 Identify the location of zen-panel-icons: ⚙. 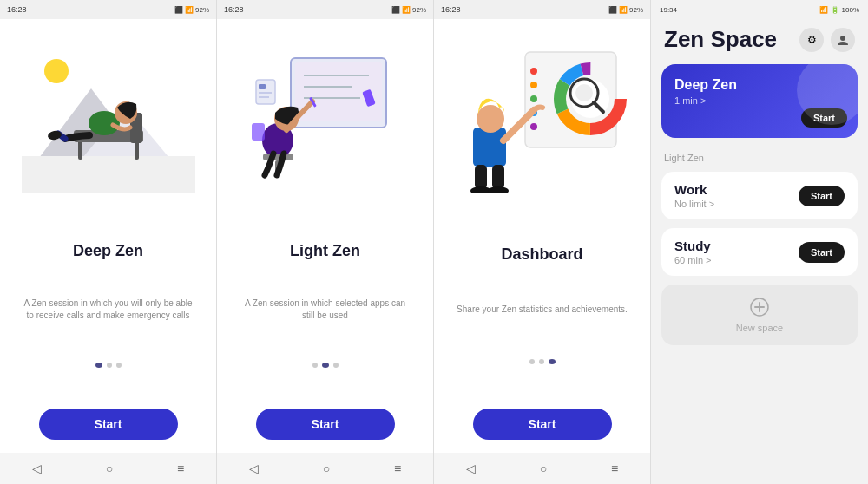
(827, 40).